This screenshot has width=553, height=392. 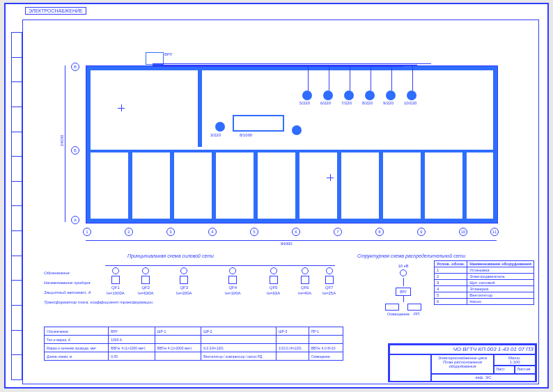 I want to click on td: ВВГнг 4,0 8×10, so click(x=326, y=348).